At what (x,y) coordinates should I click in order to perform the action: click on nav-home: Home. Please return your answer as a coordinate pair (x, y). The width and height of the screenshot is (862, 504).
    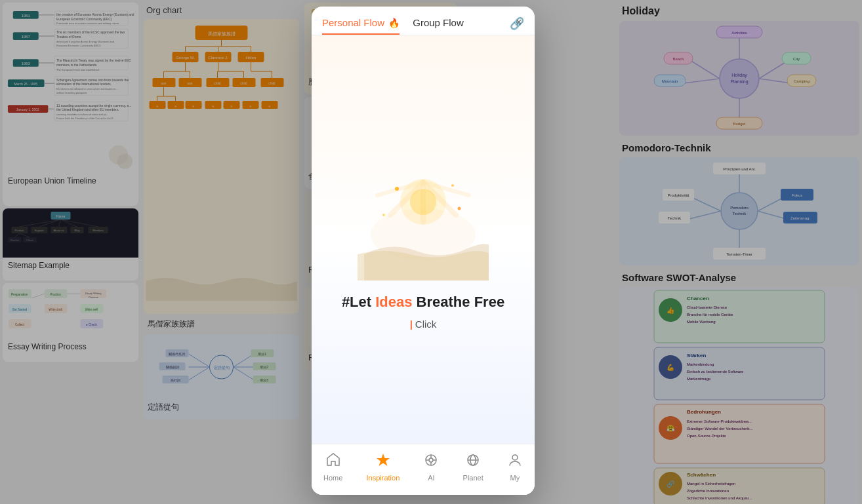
    Looking at the image, I should click on (333, 467).